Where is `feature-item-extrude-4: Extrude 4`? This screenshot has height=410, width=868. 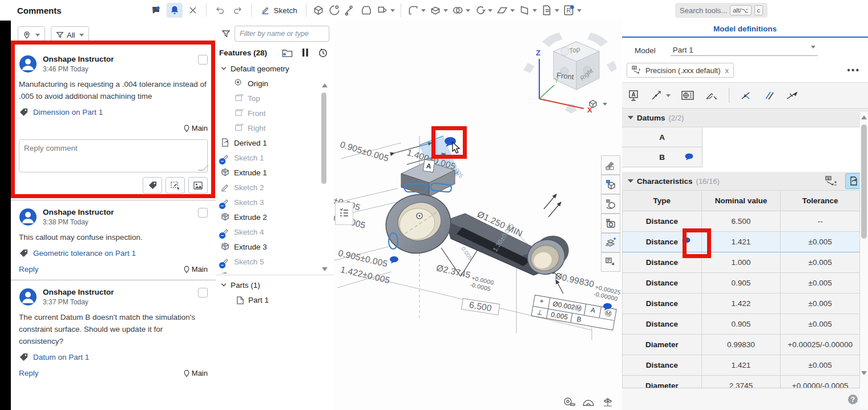 feature-item-extrude-4: Extrude 4 is located at coordinates (275, 271).